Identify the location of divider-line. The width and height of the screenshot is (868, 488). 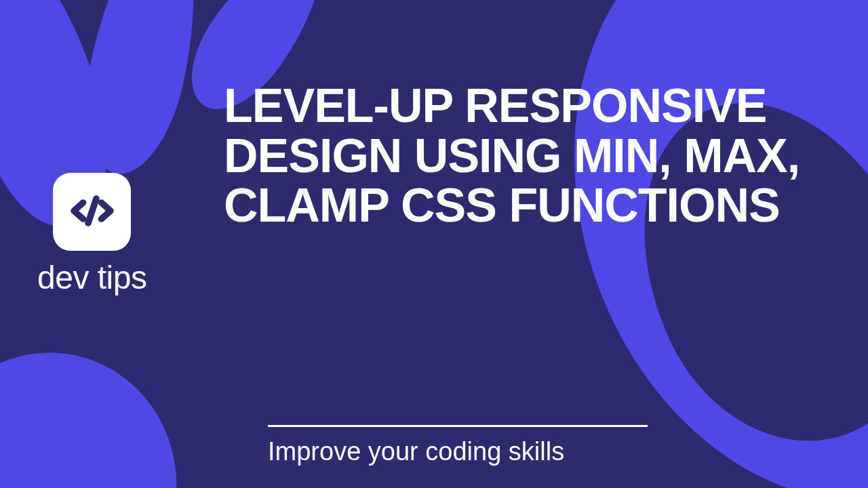
(458, 426).